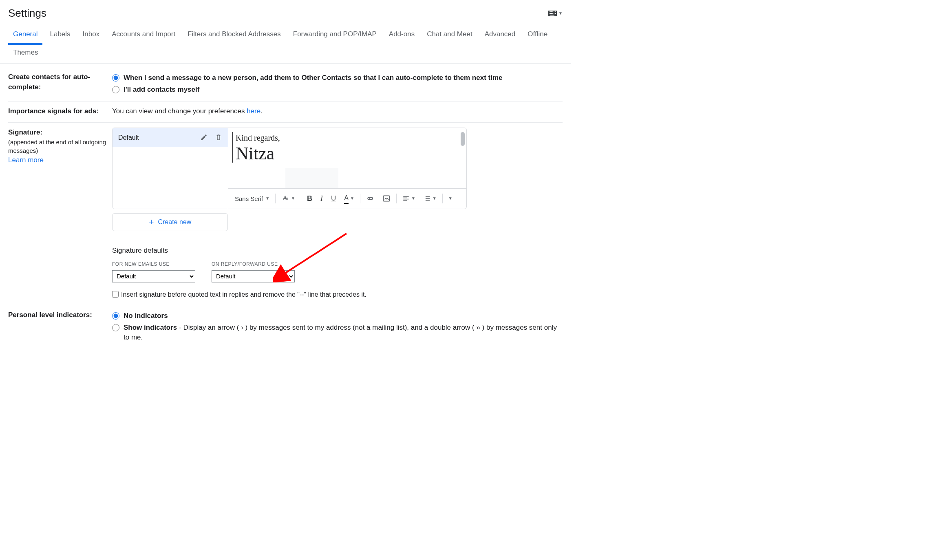 The height and width of the screenshot is (560, 927). I want to click on personal-level-indicators-label: Personal level indicators:, so click(58, 315).